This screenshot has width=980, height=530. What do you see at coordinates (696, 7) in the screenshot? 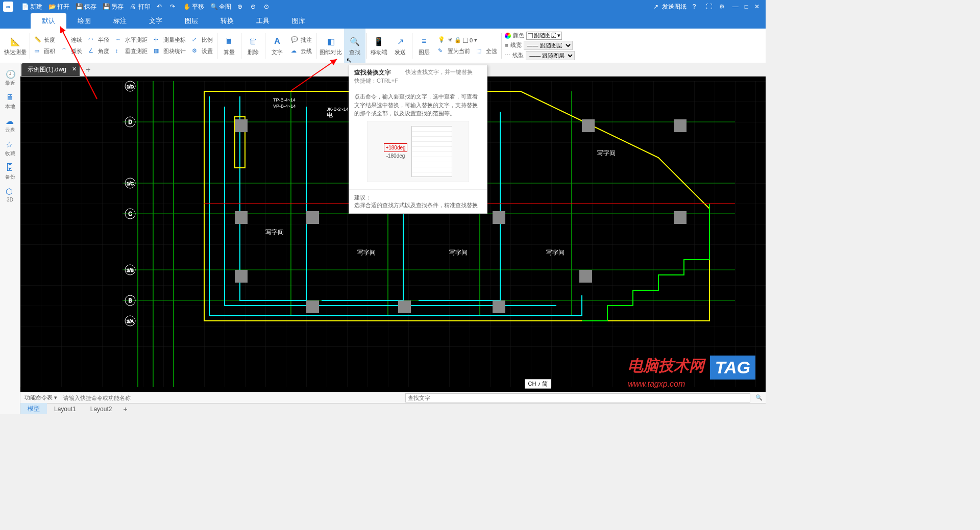
I see `help-button: ?` at bounding box center [696, 7].